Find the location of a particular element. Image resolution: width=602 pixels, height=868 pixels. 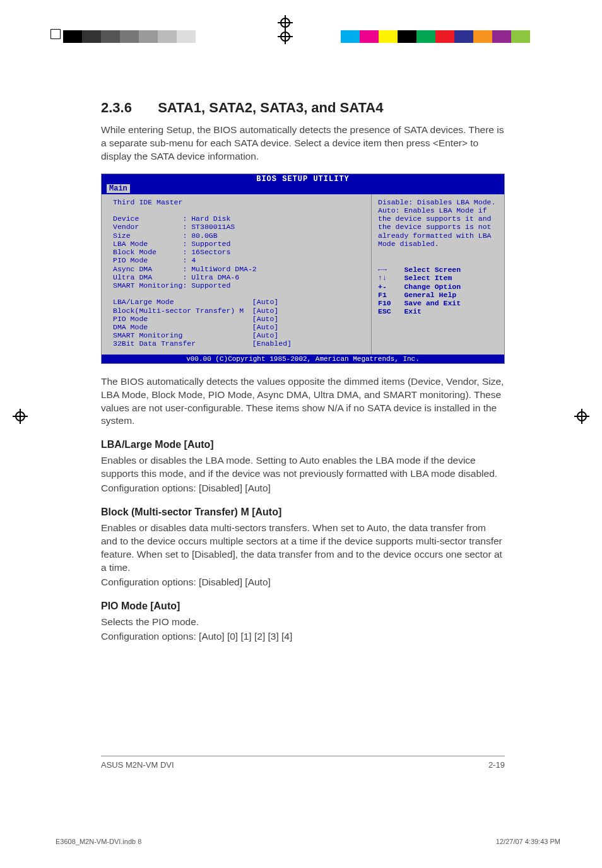

footer-page-number: 2-19 is located at coordinates (497, 765).